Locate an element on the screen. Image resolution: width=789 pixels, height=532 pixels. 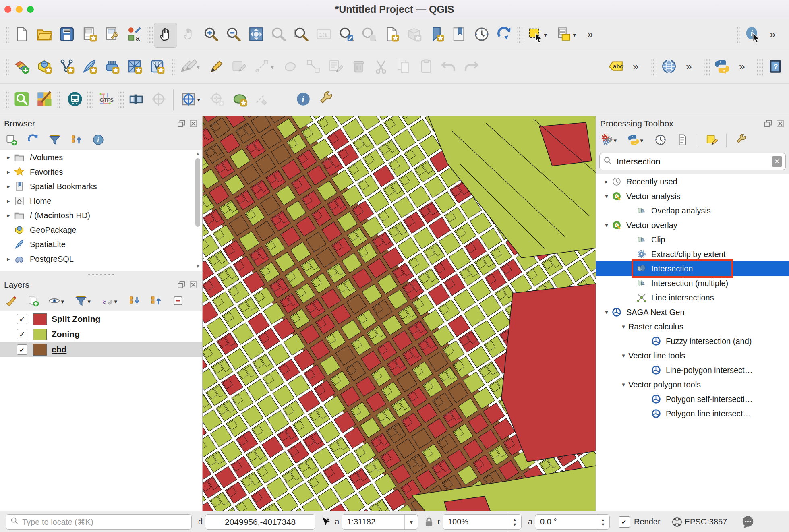
scale-combobox: 1:31182 ▼ is located at coordinates (380, 522).